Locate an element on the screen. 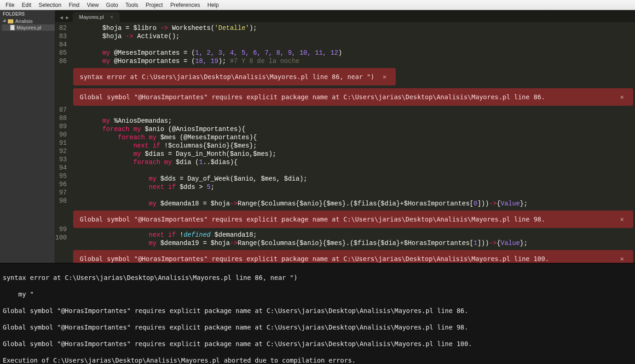 The height and width of the screenshot is (364, 635). folder-sidebar: FOLDERS Analisis Mayores.pl is located at coordinates (28, 136).